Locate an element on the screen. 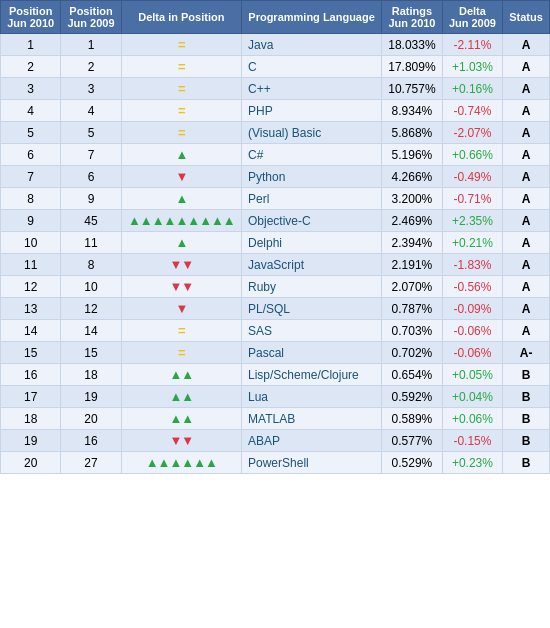  delta-rating: +0.23% is located at coordinates (472, 463).